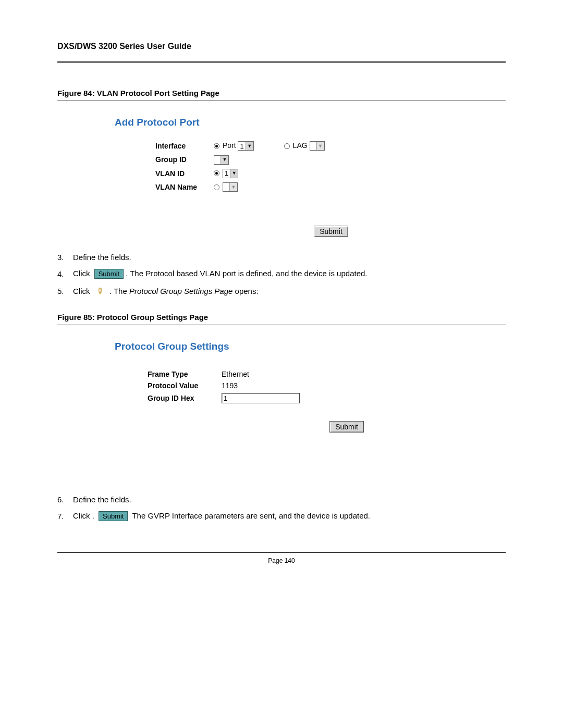 The width and height of the screenshot is (563, 728). I want to click on figure-85-caption: Figure 85: Protocol Group Settings Page, so click(282, 317).